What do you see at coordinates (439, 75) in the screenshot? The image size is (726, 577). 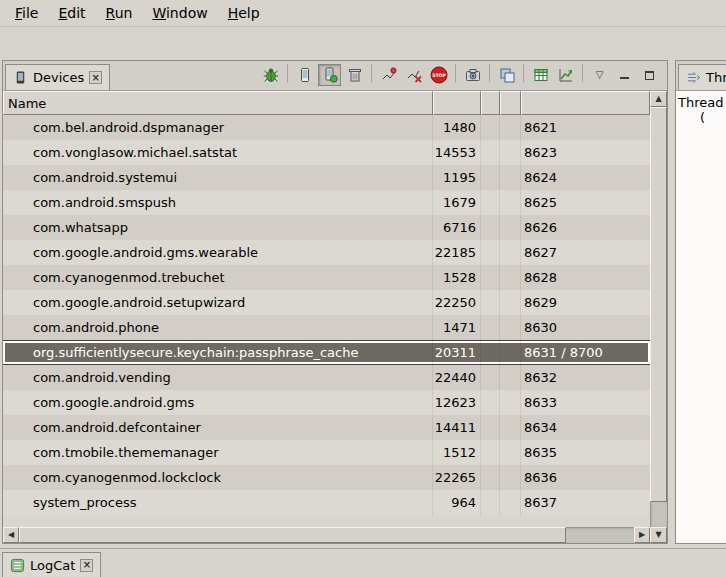 I see `stop-icon: STOP` at bounding box center [439, 75].